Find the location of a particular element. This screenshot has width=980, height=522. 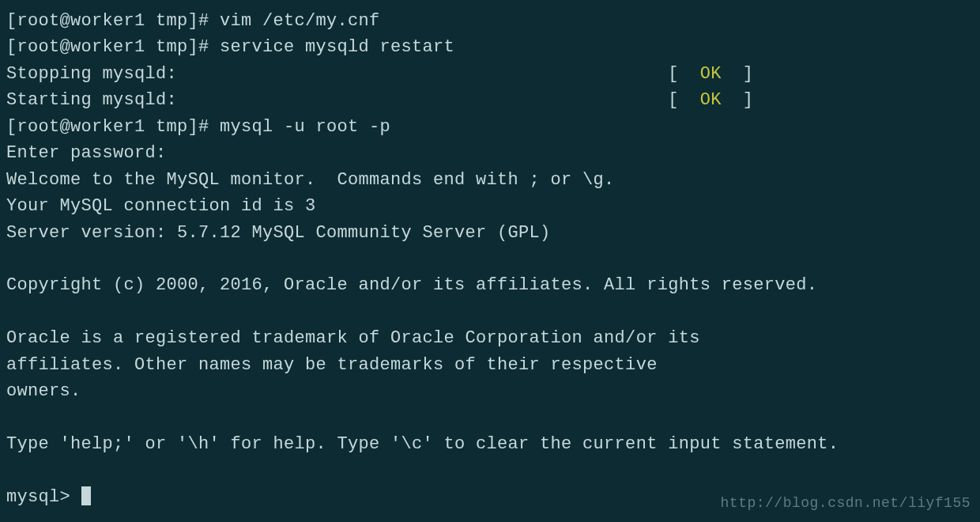

command-text: mysql -u root -p is located at coordinates (305, 127).